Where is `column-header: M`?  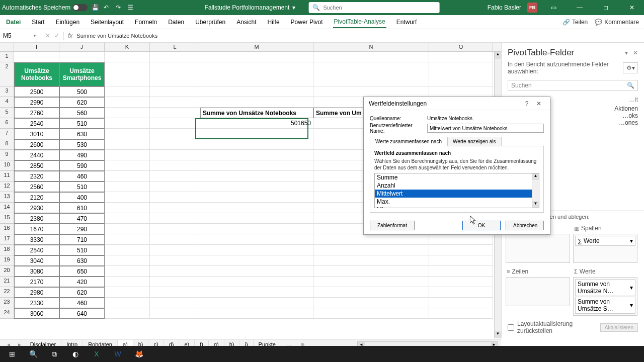 column-header: M is located at coordinates (257, 47).